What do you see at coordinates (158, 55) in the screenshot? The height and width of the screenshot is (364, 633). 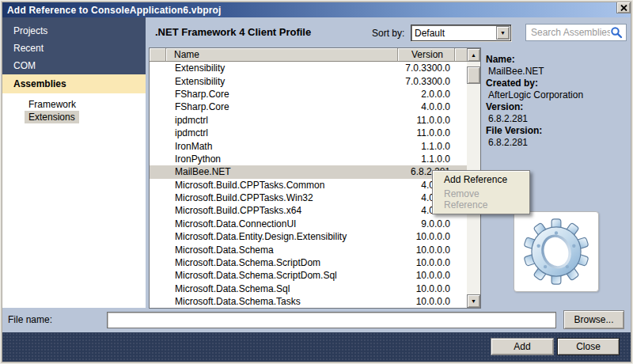 I see `column-header-blank` at bounding box center [158, 55].